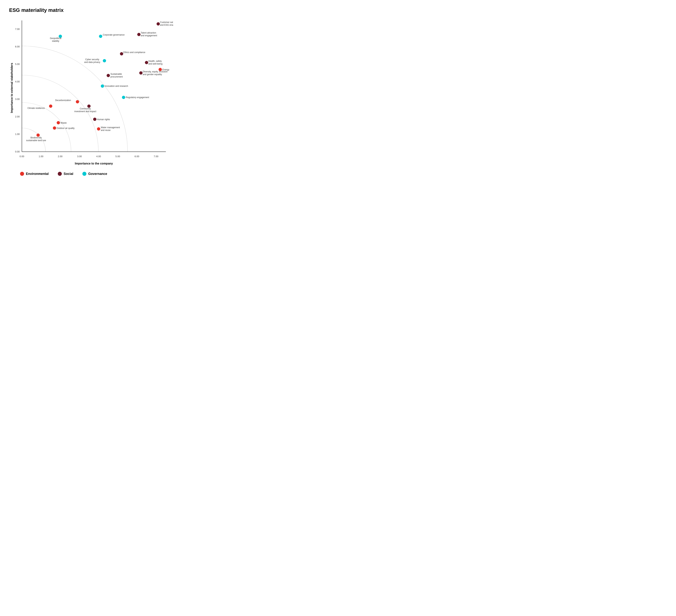 The width and height of the screenshot is (676, 616). Describe the element at coordinates (99, 129) in the screenshot. I see `dot-water` at that location.